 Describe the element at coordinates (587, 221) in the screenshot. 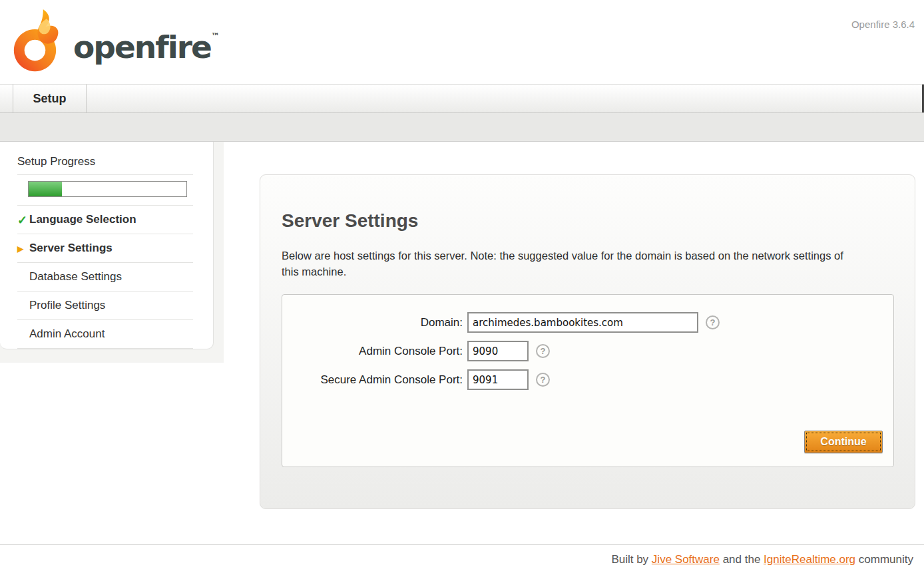

I see `page-title: Server Settings` at that location.